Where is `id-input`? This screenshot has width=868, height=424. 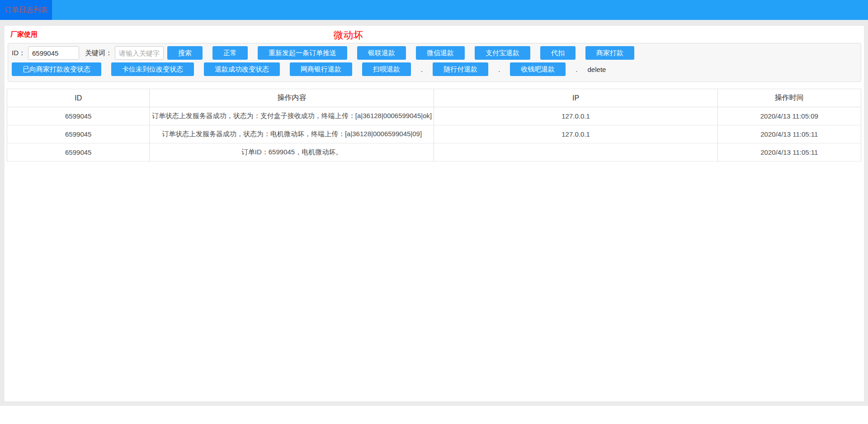
id-input is located at coordinates (53, 53).